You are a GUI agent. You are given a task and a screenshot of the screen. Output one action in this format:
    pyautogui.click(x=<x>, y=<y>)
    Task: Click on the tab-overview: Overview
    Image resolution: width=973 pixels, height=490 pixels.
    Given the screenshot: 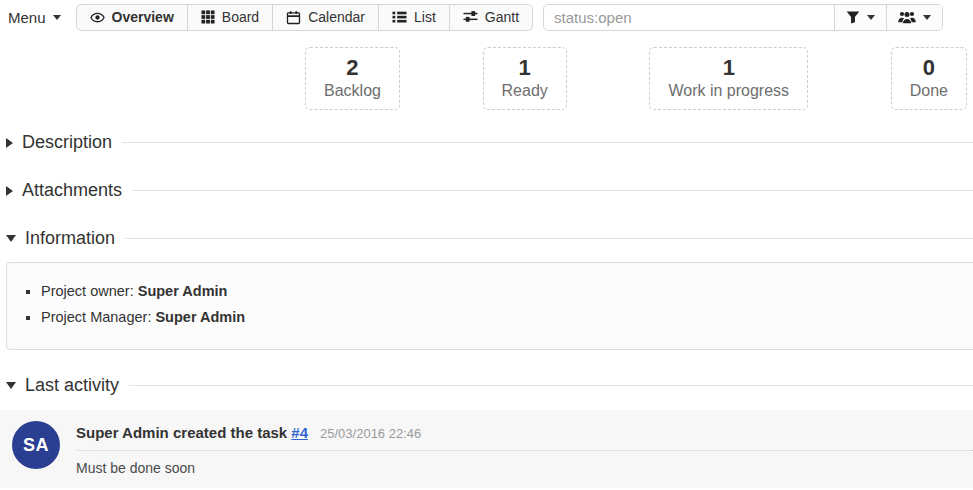 What is the action you would take?
    pyautogui.click(x=132, y=18)
    